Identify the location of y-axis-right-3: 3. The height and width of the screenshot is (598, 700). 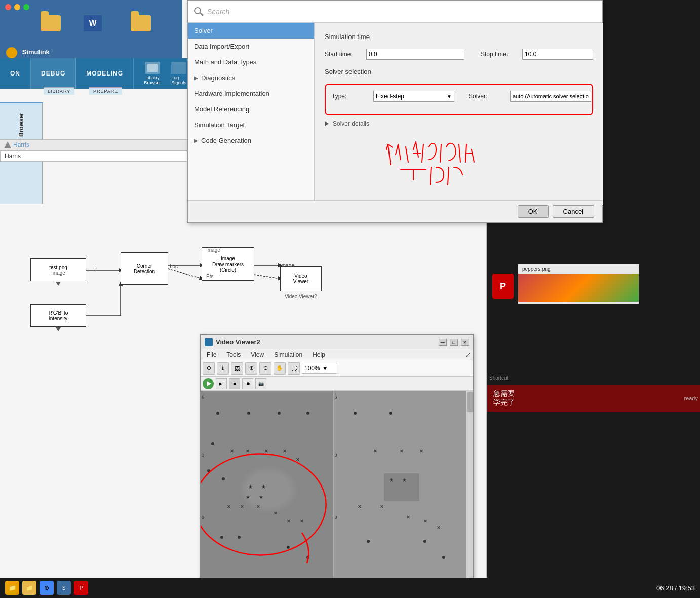
(336, 455).